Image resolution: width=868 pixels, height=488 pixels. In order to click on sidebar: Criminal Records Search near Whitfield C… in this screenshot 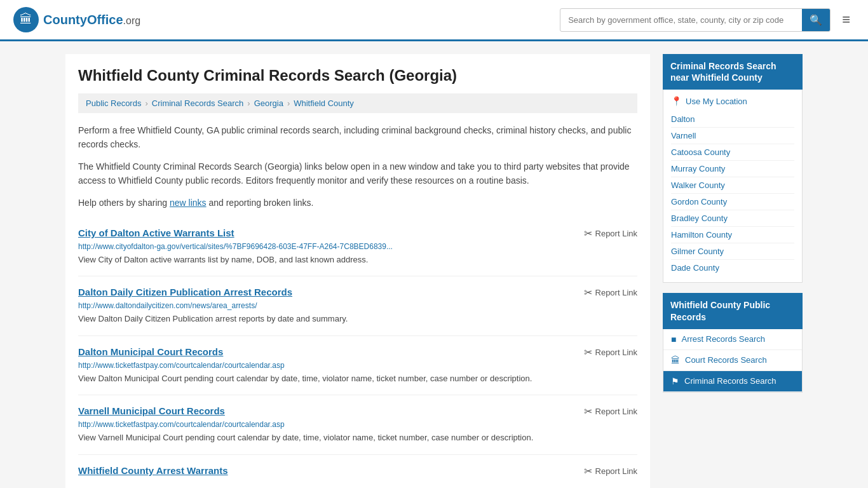, I will do `click(733, 271)`.